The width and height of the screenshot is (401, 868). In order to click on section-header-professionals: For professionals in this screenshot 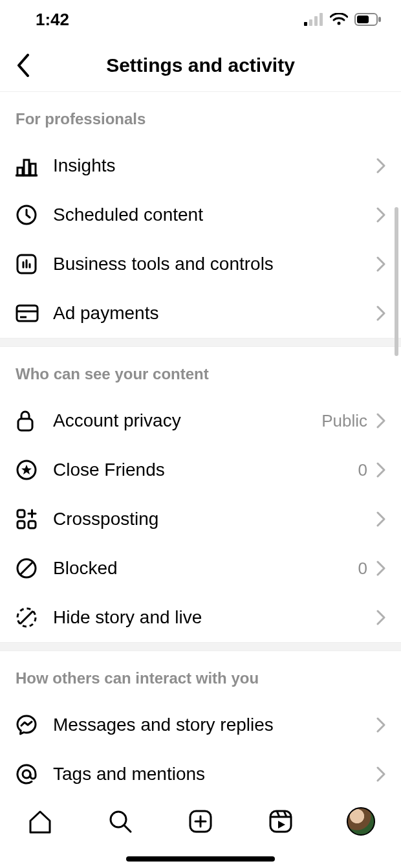, I will do `click(200, 117)`.